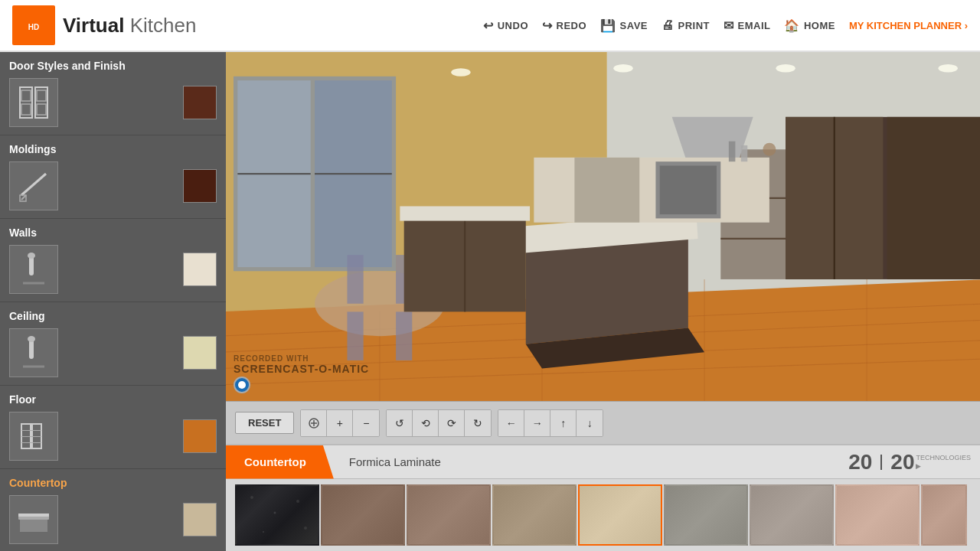 Image resolution: width=980 pixels, height=551 pixels. I want to click on nav-home: 🏠 HOME, so click(810, 26).